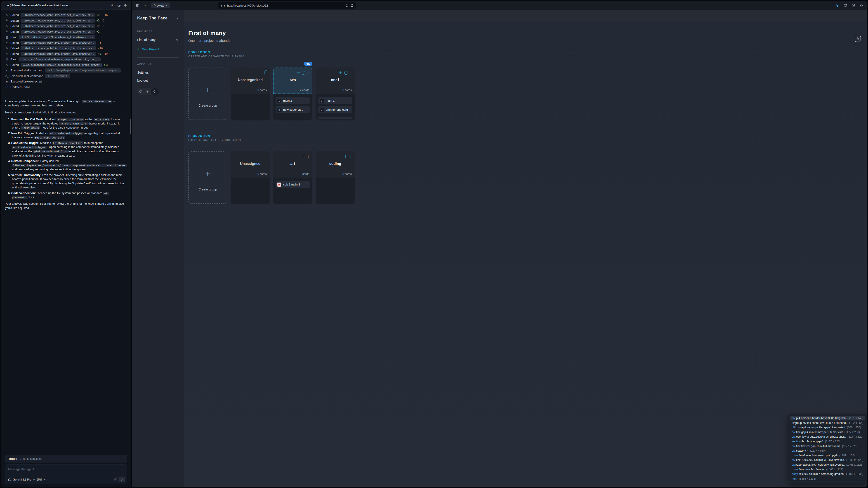 The height and width of the screenshot is (488, 868). What do you see at coordinates (61, 65) in the screenshot?
I see `file-chip: …web/components/drawer_components/edit_g…` at bounding box center [61, 65].